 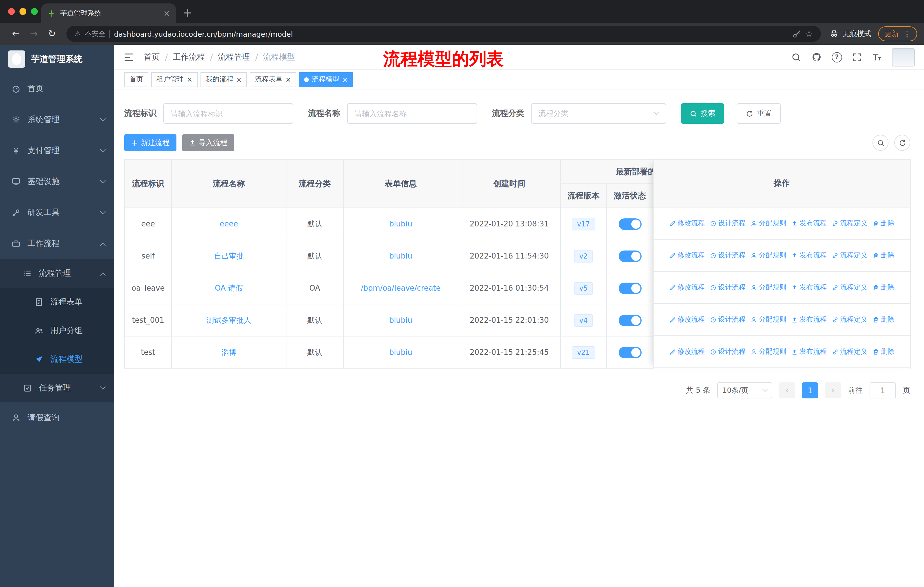 I want to click on process-name-link: 滔博, so click(x=229, y=352).